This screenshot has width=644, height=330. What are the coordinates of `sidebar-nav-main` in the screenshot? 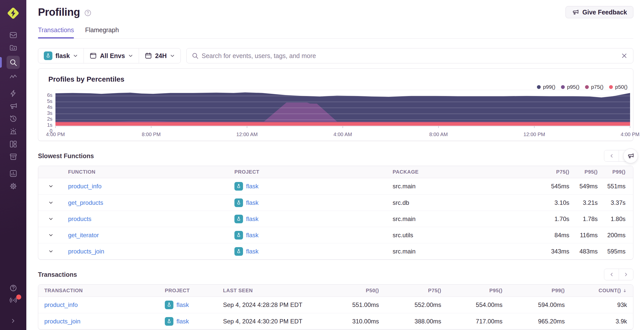 It's located at (13, 56).